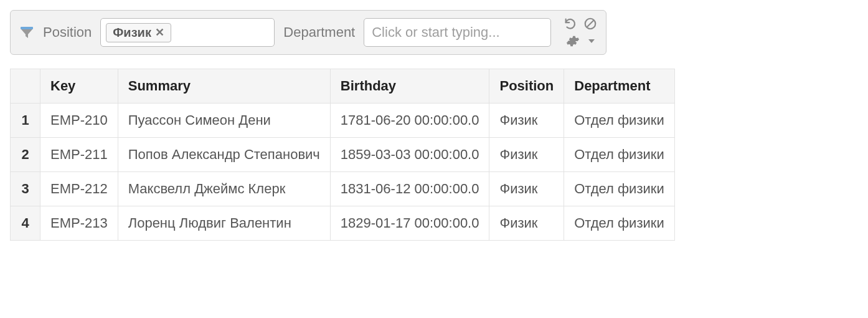 The width and height of the screenshot is (868, 318). Describe the element at coordinates (80, 86) in the screenshot. I see `col-header-key: Key` at that location.